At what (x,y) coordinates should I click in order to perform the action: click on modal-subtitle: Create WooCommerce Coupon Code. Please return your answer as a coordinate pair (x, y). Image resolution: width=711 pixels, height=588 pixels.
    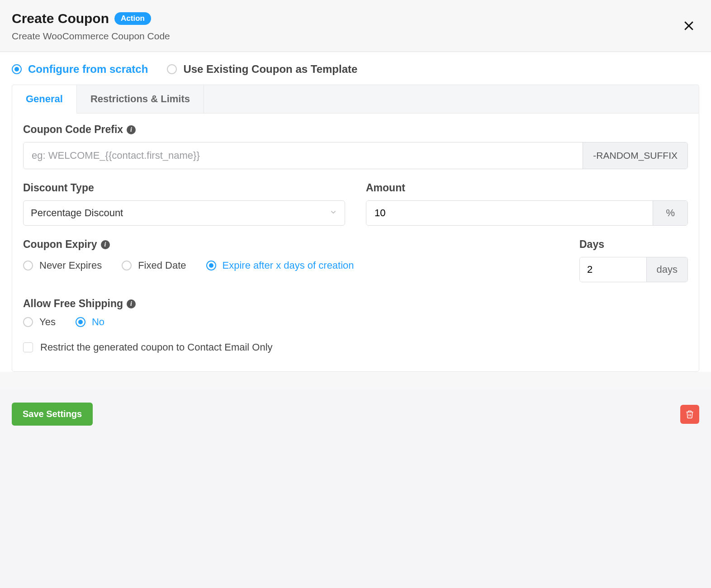
    Looking at the image, I should click on (356, 36).